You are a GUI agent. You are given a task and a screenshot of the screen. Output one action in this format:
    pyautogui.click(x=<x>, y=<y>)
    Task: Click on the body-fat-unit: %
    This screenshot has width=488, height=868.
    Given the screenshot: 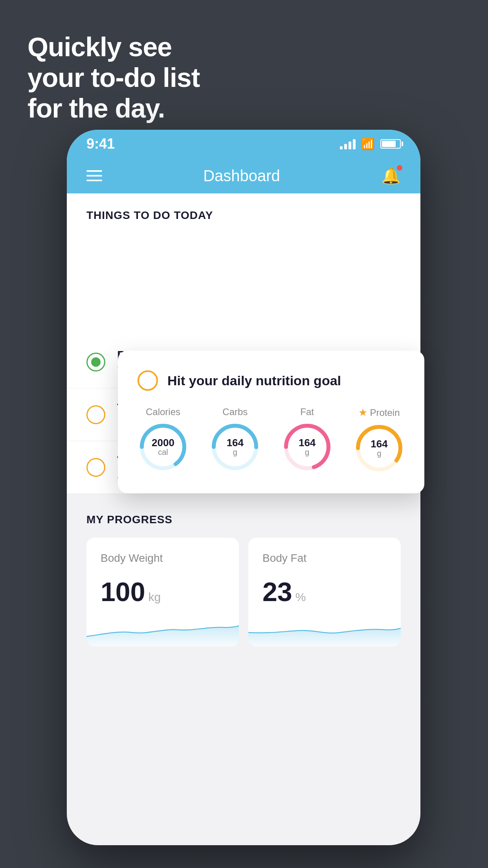 What is the action you would take?
    pyautogui.click(x=301, y=597)
    